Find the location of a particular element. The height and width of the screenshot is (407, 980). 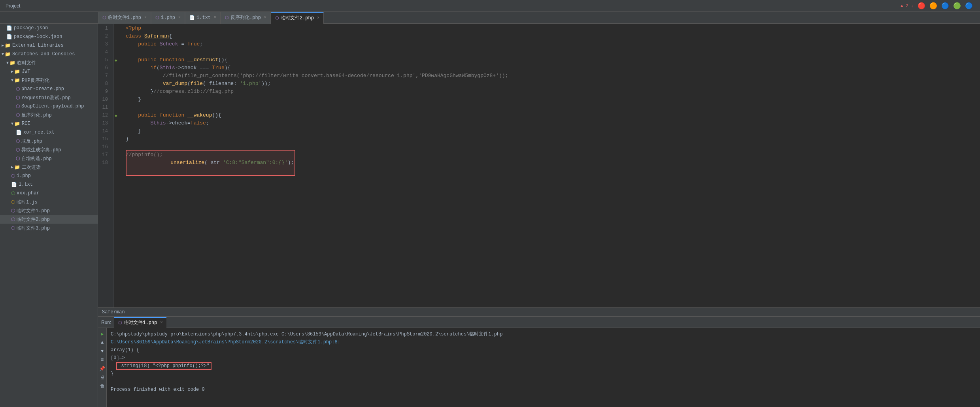

tab-close-1txt: × is located at coordinates (215, 17).